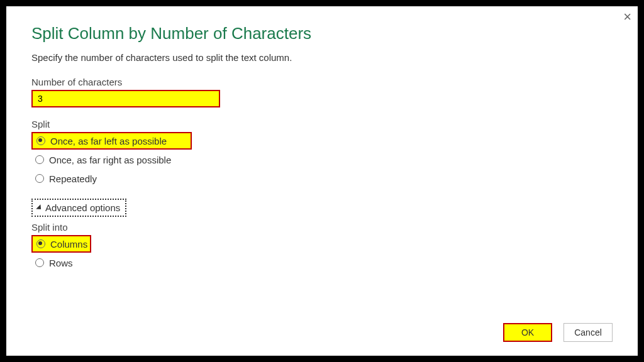 The height and width of the screenshot is (362, 644). I want to click on split-option-repeat: Repeatedly, so click(322, 178).